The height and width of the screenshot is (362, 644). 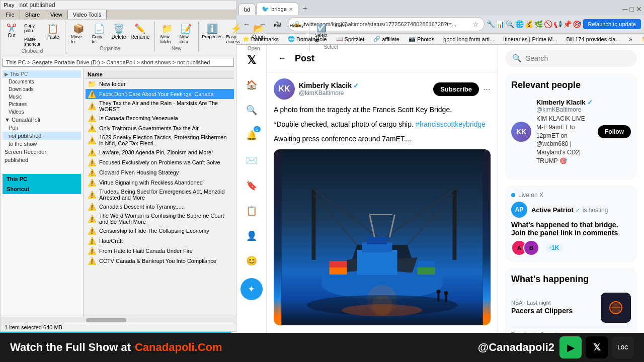 What do you see at coordinates (42, 112) in the screenshot?
I see `fe-left-videos: Videos` at bounding box center [42, 112].